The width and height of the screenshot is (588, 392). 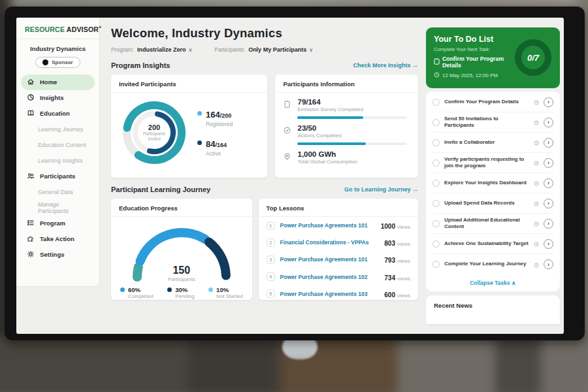 I want to click on lesson-link: Power Purchase Agreements 103, so click(x=330, y=294).